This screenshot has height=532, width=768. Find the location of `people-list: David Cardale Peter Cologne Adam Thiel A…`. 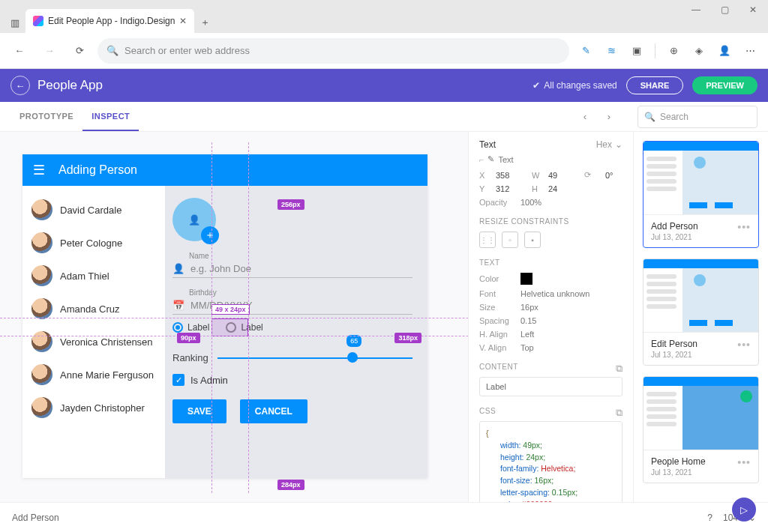

people-list: David Cardale Peter Cologne Adam Thiel A… is located at coordinates (94, 332).